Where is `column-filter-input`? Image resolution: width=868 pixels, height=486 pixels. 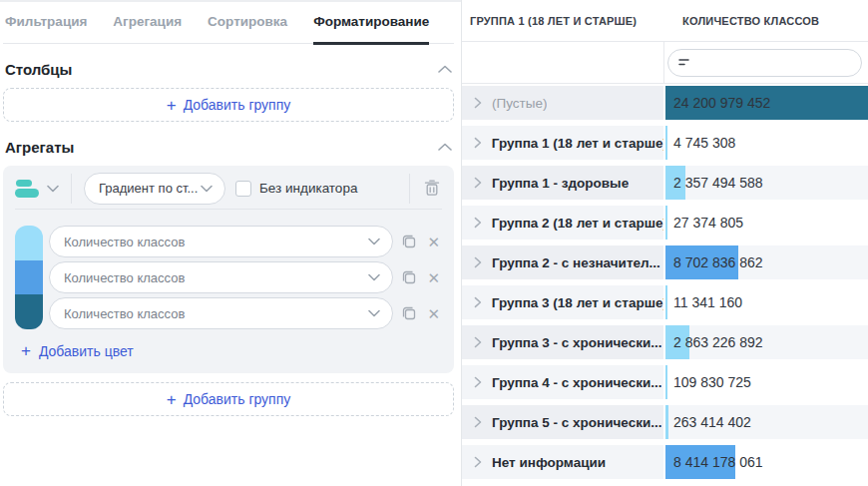 column-filter-input is located at coordinates (764, 63).